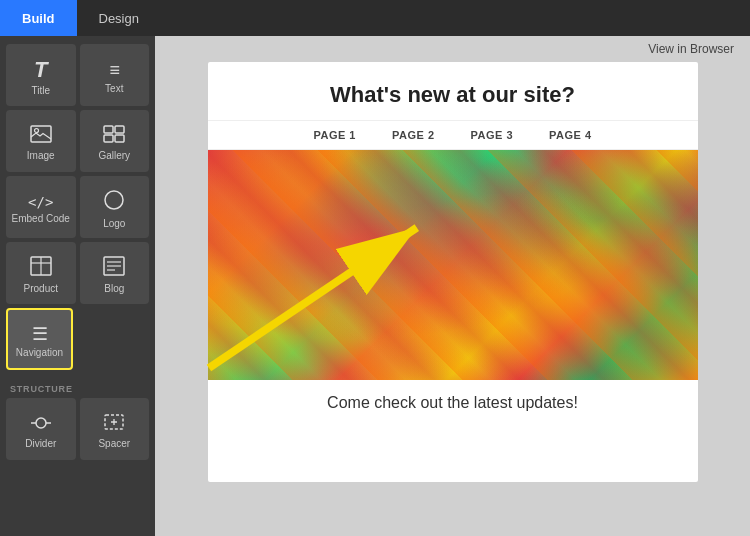  Describe the element at coordinates (115, 141) in the screenshot. I see `sidebar-item-gallery: Gallery` at that location.